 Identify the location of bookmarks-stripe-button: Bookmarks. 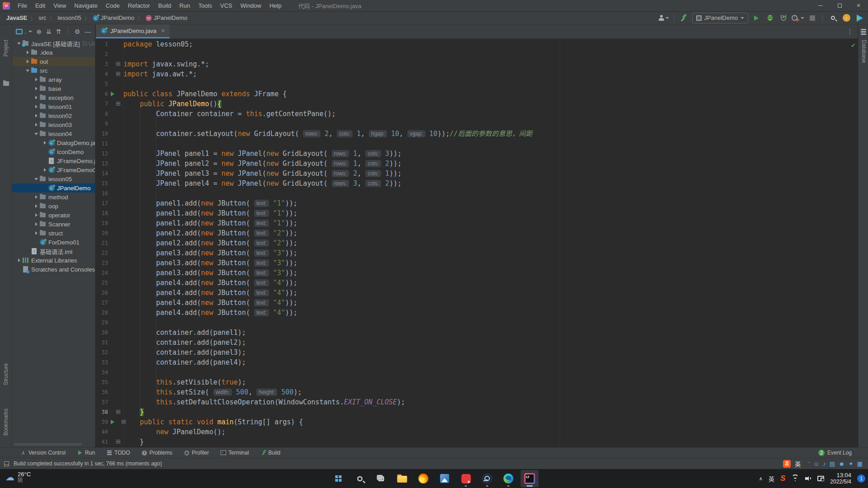
(6, 422).